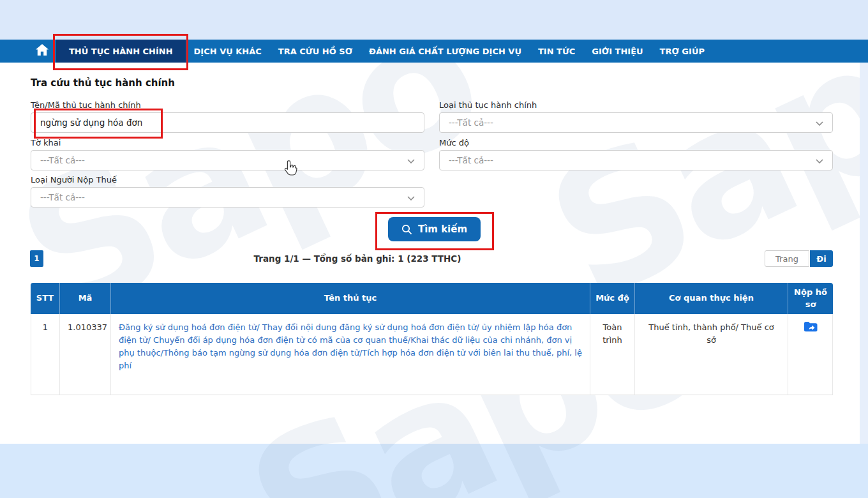 The image size is (868, 498). What do you see at coordinates (227, 197) in the screenshot?
I see `taxpayer-type-select: ---Tất cả---` at bounding box center [227, 197].